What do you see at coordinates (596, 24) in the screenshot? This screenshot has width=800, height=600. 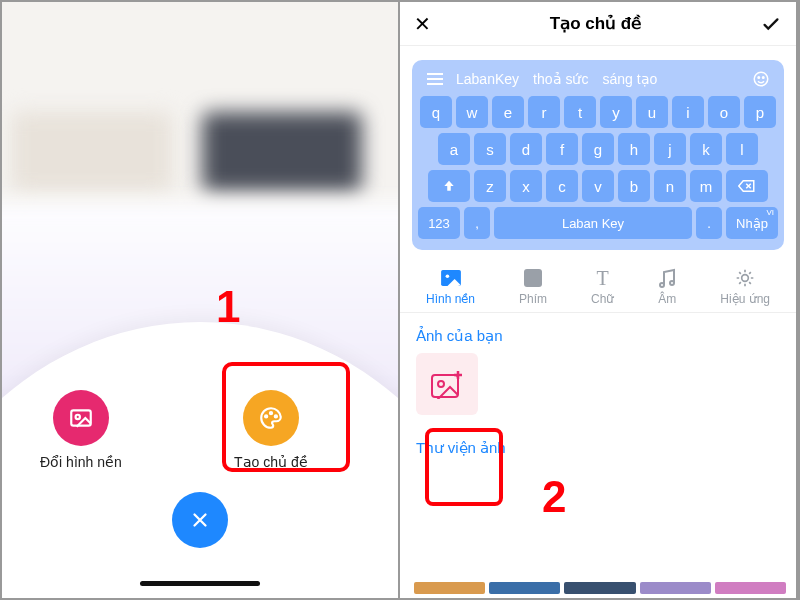 I see `page-title: Tạo chủ đề` at bounding box center [596, 24].